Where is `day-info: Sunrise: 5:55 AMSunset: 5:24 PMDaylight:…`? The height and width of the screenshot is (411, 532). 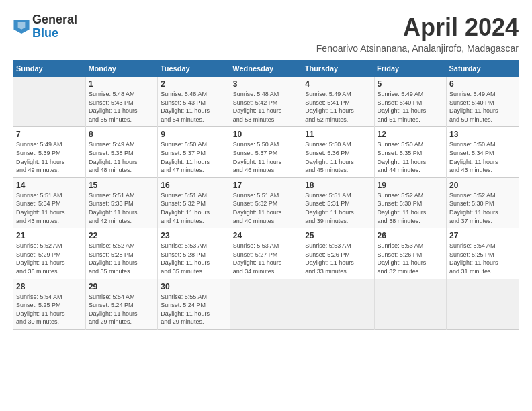 day-info: Sunrise: 5:55 AMSunset: 5:24 PMDaylight:… is located at coordinates (193, 310).